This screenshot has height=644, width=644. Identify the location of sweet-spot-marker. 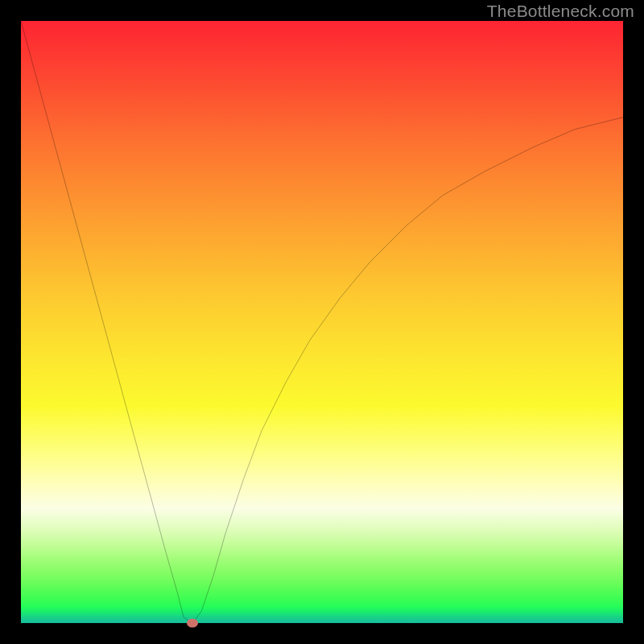
(192, 623).